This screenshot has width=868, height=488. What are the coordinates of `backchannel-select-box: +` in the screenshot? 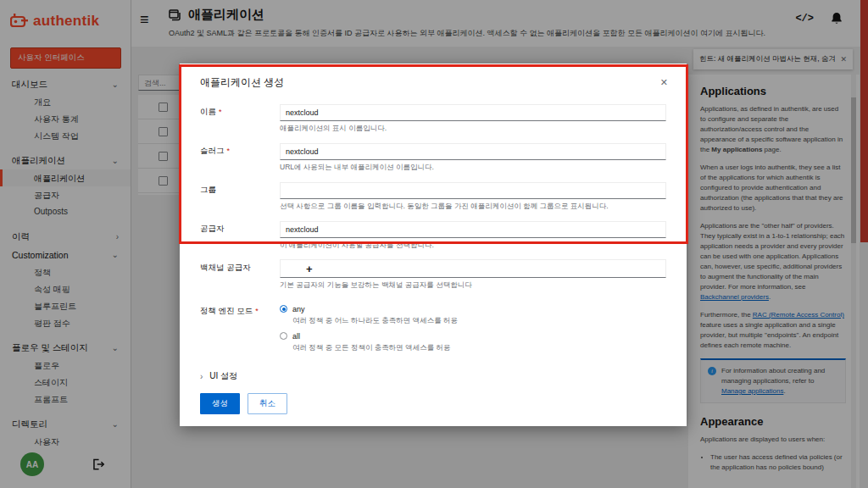 It's located at (473, 269).